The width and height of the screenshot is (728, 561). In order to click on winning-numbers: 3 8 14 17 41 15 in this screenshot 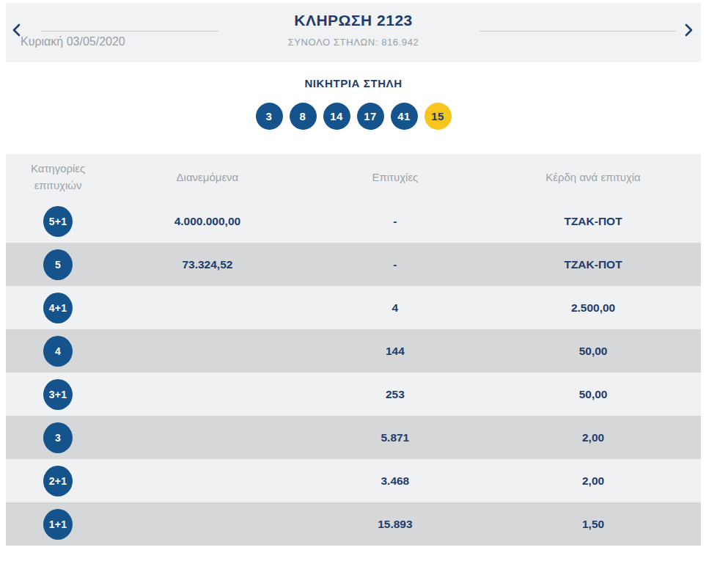, I will do `click(353, 116)`.